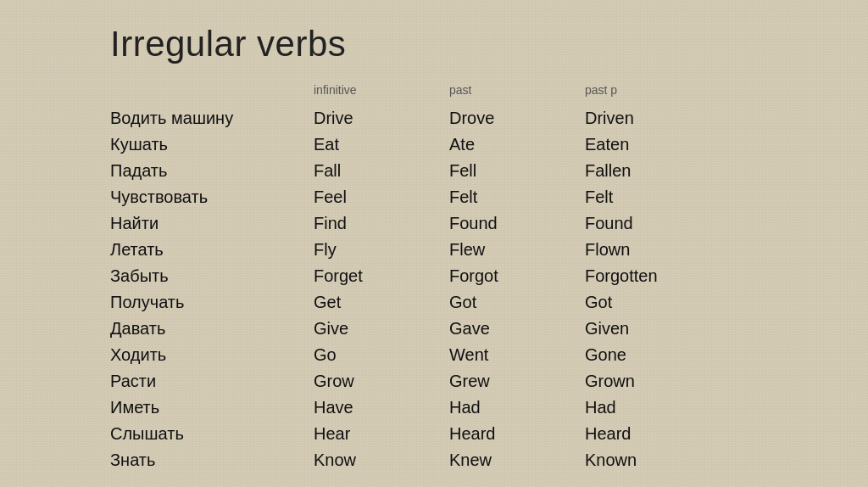 The height and width of the screenshot is (487, 868). Describe the element at coordinates (381, 302) in the screenshot. I see `cell-infinitive: Get` at that location.